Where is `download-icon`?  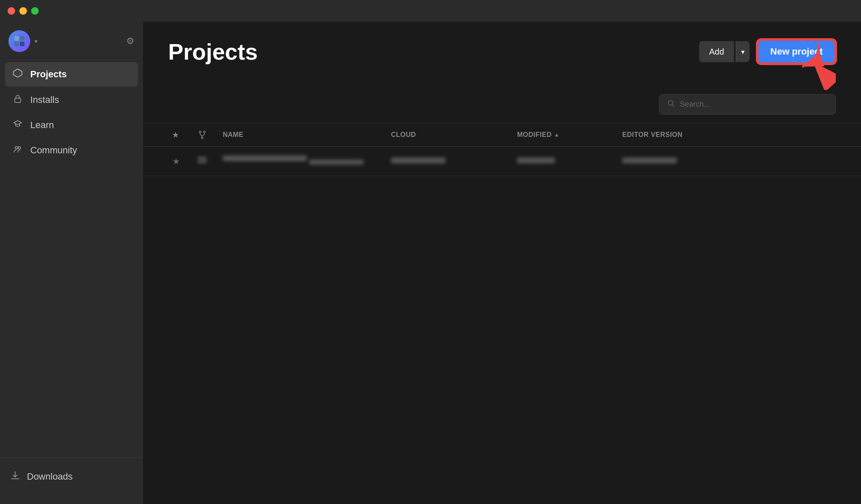 download-icon is located at coordinates (15, 477).